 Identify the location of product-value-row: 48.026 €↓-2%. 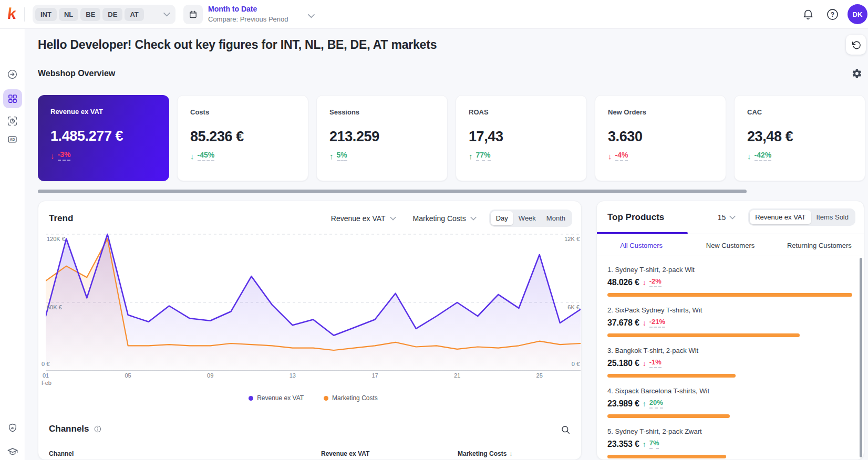
(730, 283).